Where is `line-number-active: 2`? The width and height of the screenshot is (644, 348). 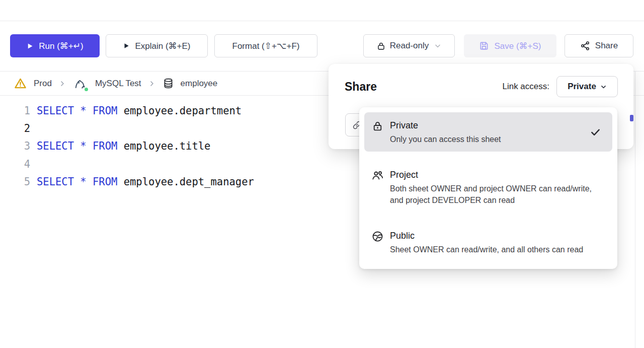
line-number-active: 2 is located at coordinates (15, 129).